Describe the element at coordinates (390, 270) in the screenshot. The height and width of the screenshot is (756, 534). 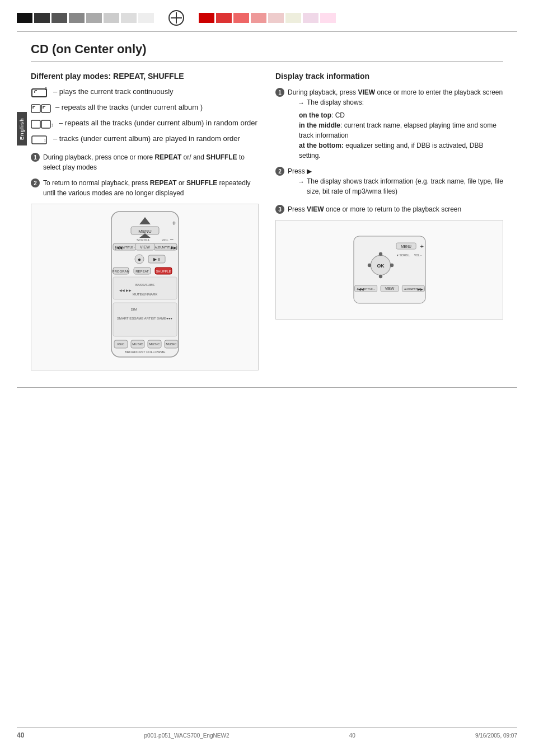
I see `remote-image-right: OK + MENU ▼ SCROLL VOL –` at that location.